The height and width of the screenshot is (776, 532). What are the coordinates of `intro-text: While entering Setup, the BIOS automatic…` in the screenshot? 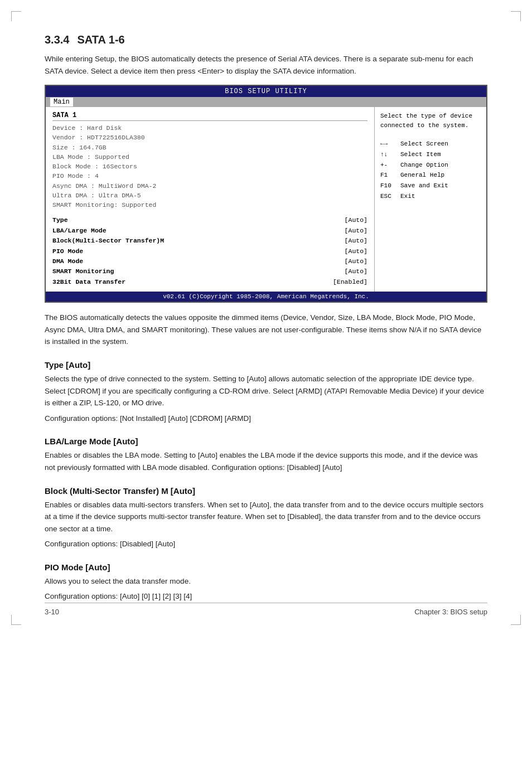 It's located at (266, 65).